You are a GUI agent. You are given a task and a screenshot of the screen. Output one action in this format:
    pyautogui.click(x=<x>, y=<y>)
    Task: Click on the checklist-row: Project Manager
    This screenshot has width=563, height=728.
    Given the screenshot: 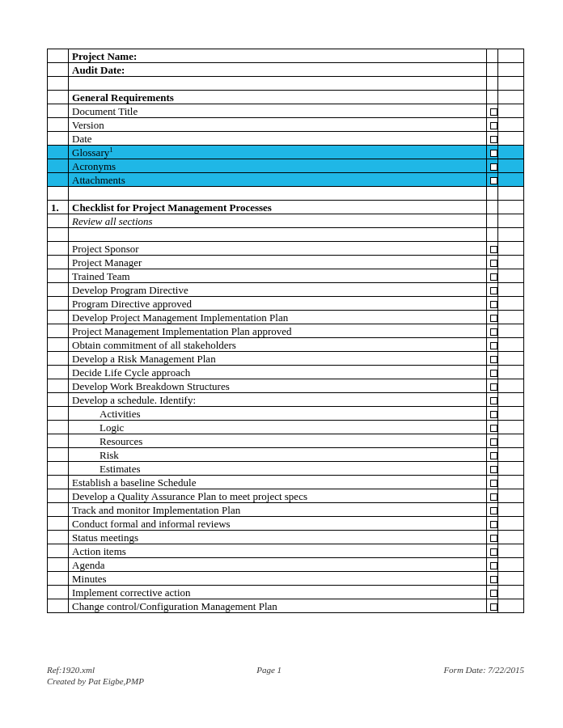 What is the action you would take?
    pyautogui.click(x=286, y=262)
    